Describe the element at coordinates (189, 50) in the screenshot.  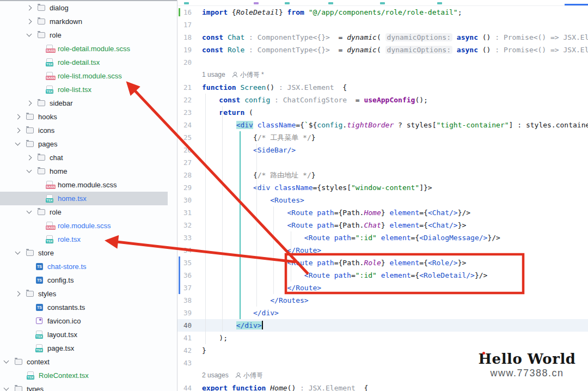
I see `gutter: 19` at that location.